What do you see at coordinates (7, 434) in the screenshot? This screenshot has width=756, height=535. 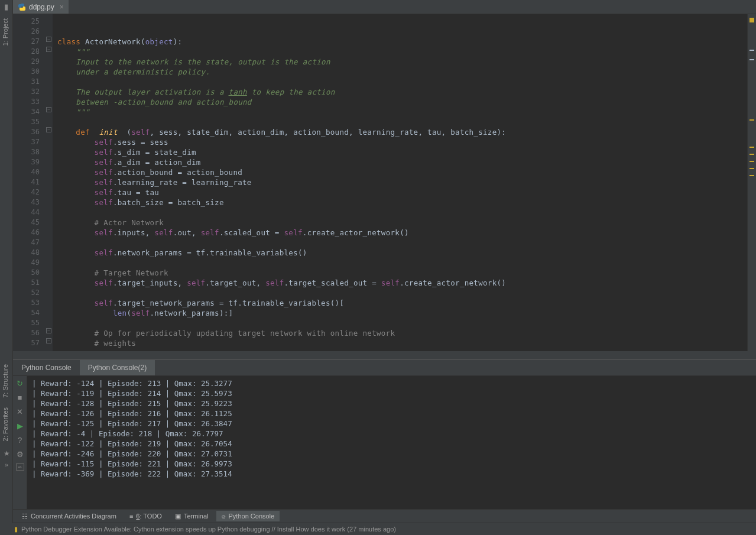 I see `left-tool-rail-lower: 7: Structure 2: Favorites ★ »` at bounding box center [7, 434].